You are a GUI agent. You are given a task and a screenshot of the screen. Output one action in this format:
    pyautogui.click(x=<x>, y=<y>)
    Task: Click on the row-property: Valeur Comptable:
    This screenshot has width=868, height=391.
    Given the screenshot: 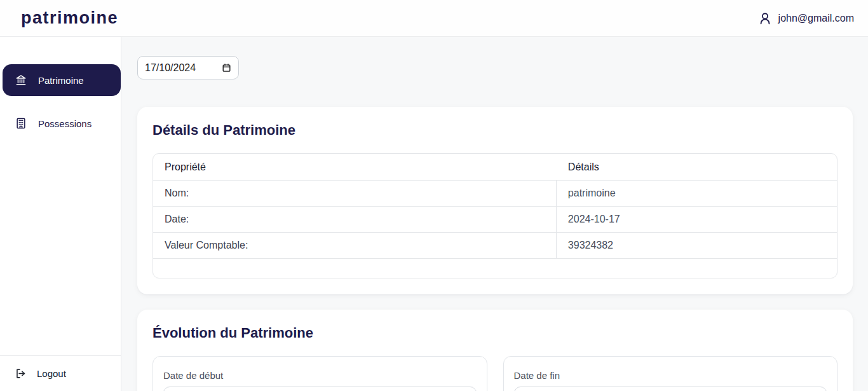 What is the action you would take?
    pyautogui.click(x=355, y=245)
    